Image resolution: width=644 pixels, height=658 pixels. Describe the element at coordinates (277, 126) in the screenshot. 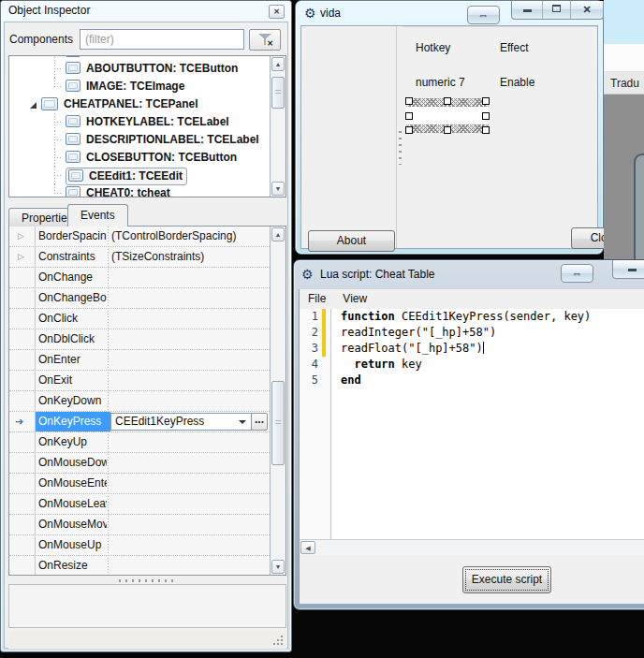

I see `tree-scrollbar: ▲ ▼` at that location.